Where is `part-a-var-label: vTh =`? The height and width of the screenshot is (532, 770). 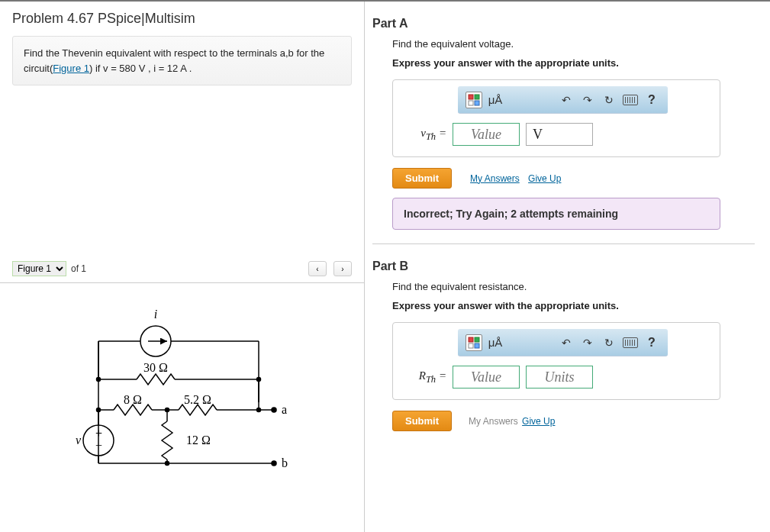 part-a-var-label: vTh = is located at coordinates (427, 134).